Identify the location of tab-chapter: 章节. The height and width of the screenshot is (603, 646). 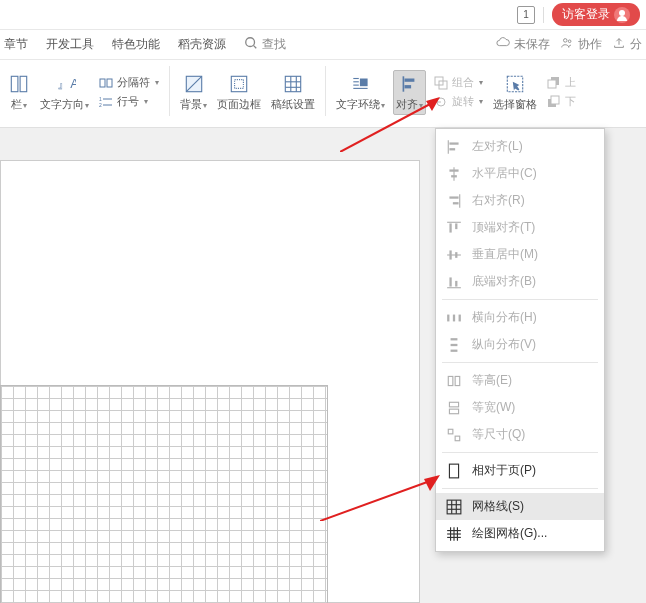
(16, 44).